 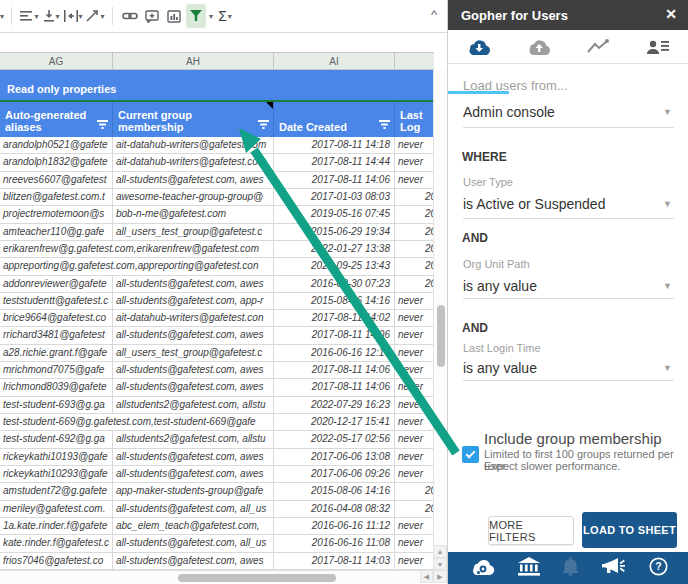 What do you see at coordinates (210, 576) in the screenshot?
I see `horizontal-scrollbar` at bounding box center [210, 576].